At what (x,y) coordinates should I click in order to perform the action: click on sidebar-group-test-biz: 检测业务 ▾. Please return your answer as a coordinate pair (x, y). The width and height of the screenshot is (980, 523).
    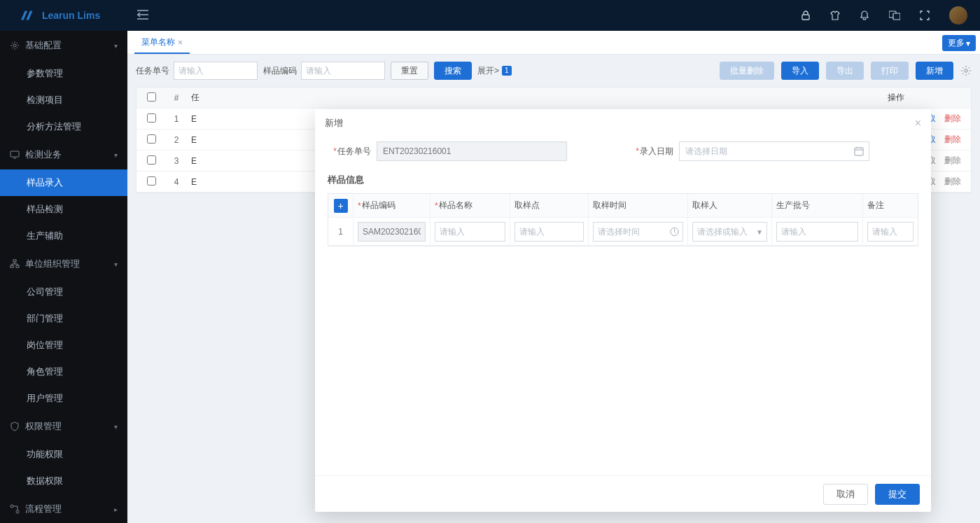
    Looking at the image, I should click on (64, 155).